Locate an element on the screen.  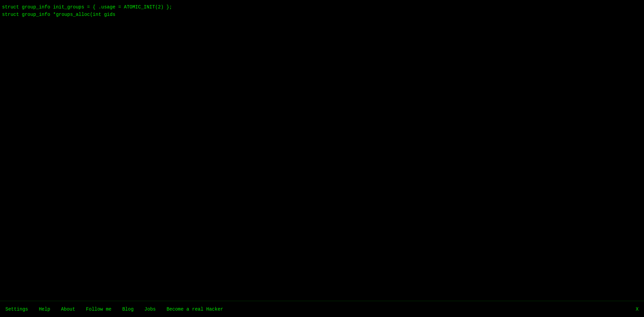
footer-link-blog: Blog is located at coordinates (128, 309).